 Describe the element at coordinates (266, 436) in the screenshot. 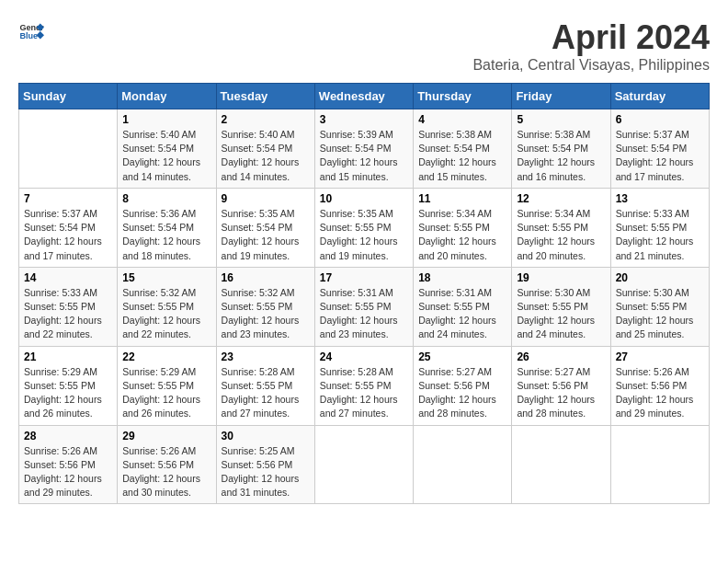

I see `day-number: 30` at that location.